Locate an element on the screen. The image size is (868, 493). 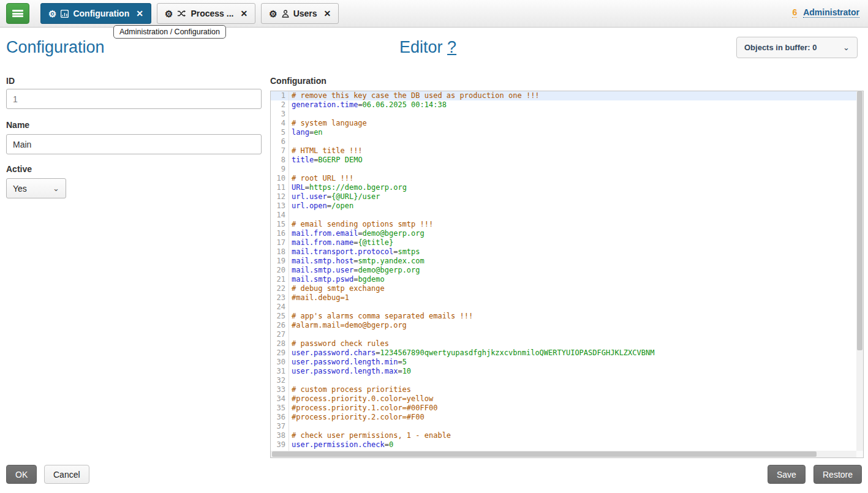
line-number: 13 is located at coordinates (280, 206).